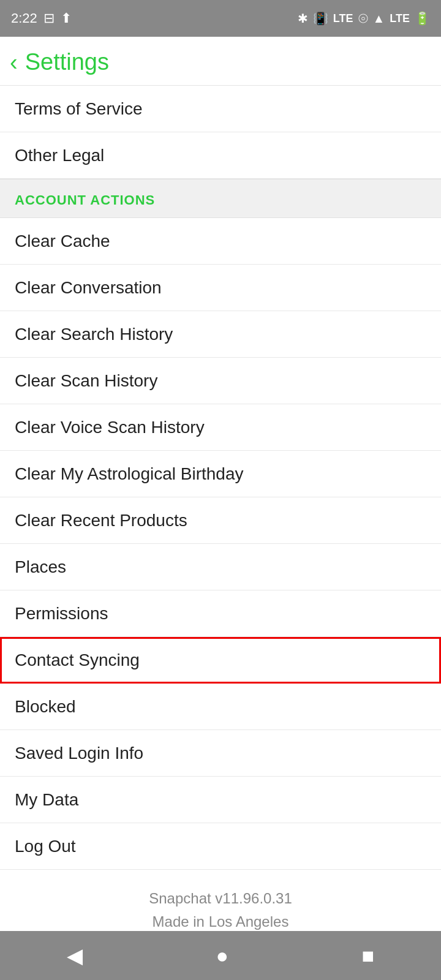 This screenshot has width=441, height=980. Describe the element at coordinates (221, 288) in the screenshot. I see `menu-item-clear-conversation: Clear Conversation` at that location.